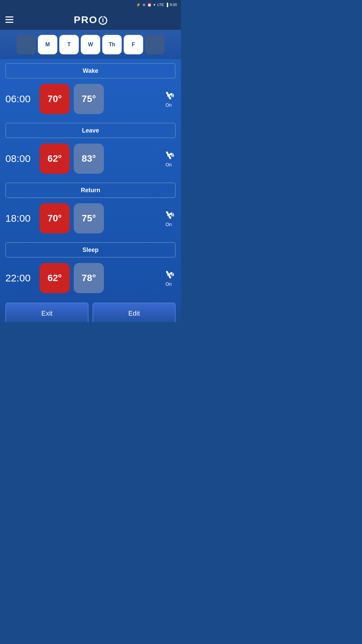  I want to click on hamburger-menu, so click(9, 19).